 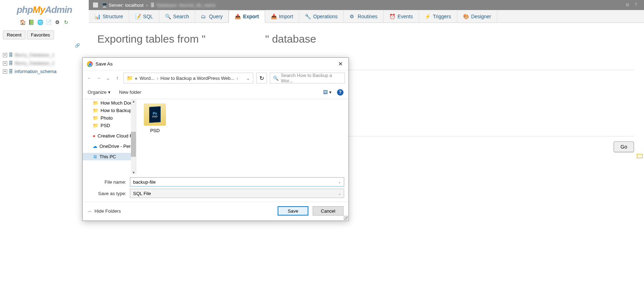 I want to click on save-type-select: SQL File ⌄, so click(x=237, y=193).